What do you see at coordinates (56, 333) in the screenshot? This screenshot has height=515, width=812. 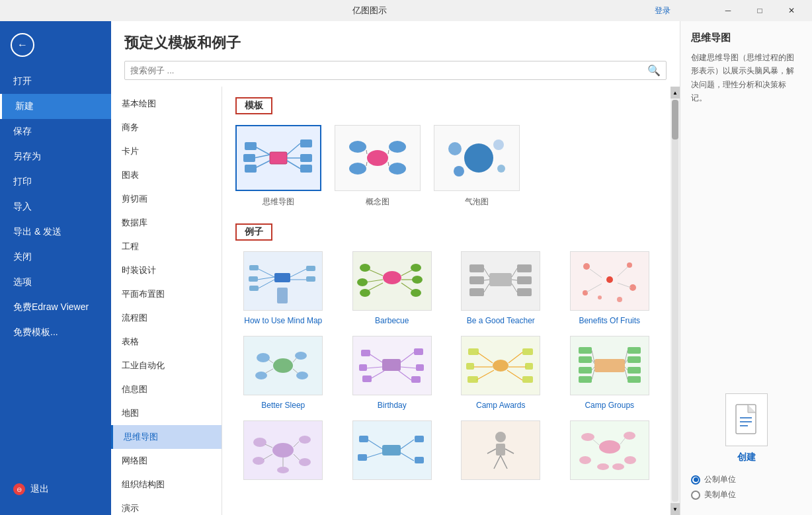 I see `sidebar-item-free-templates: 免费模板...` at bounding box center [56, 333].